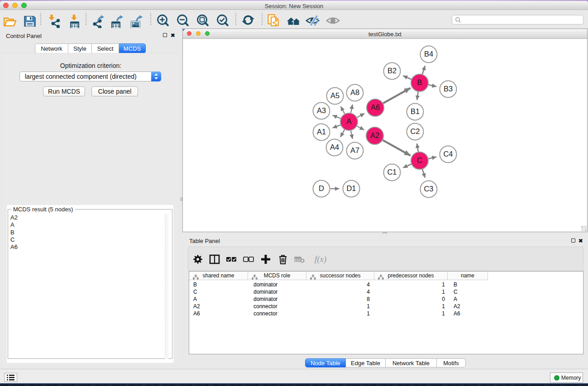  I want to click on svg-text: A5, so click(335, 95).